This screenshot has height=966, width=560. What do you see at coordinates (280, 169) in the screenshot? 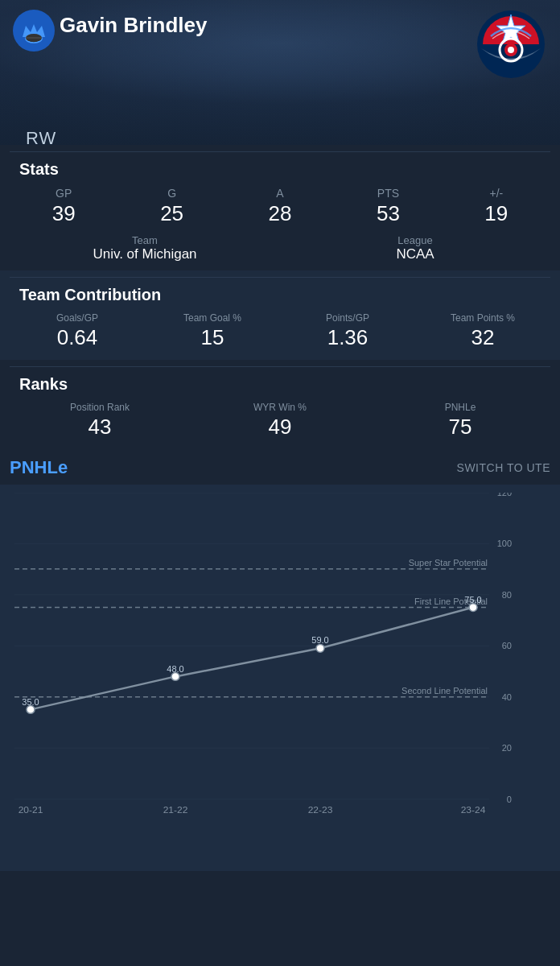
I see `stats-title: Stats` at bounding box center [280, 169].